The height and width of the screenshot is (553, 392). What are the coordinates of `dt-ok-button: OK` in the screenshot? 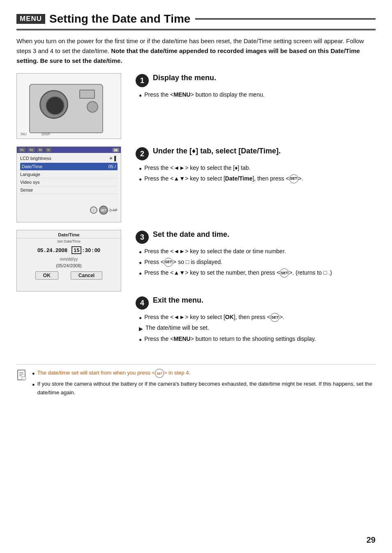 It's located at (47, 275).